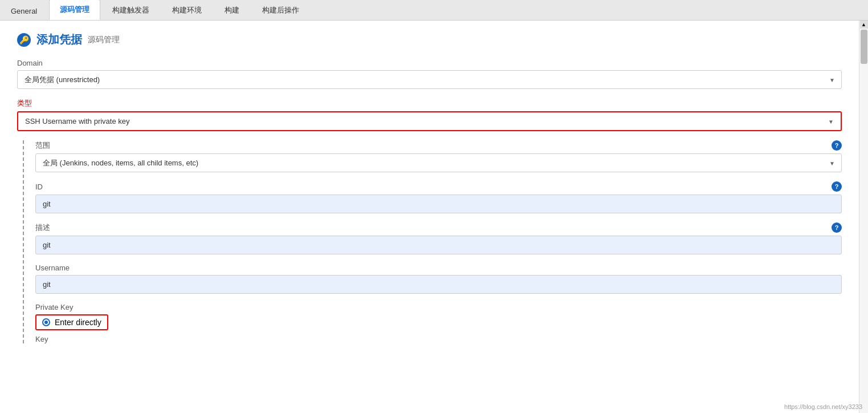 This screenshot has height=413, width=868. I want to click on desc-input, so click(439, 245).